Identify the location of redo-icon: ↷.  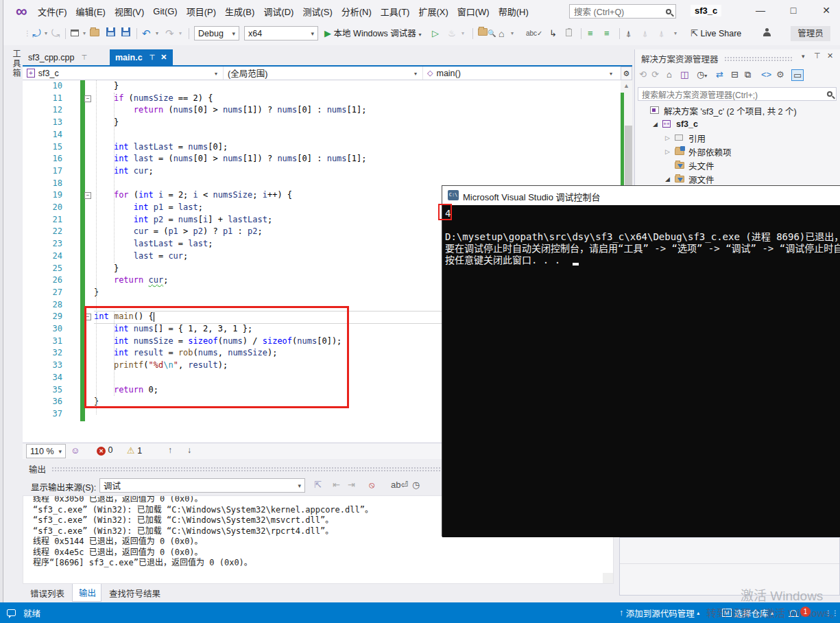
(170, 34).